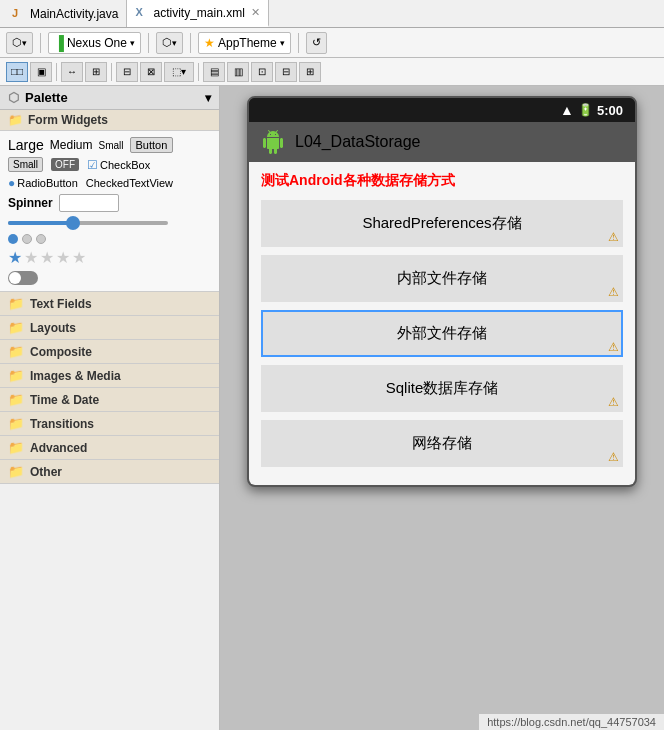  I want to click on layout-btn-3: ⊞, so click(96, 72).